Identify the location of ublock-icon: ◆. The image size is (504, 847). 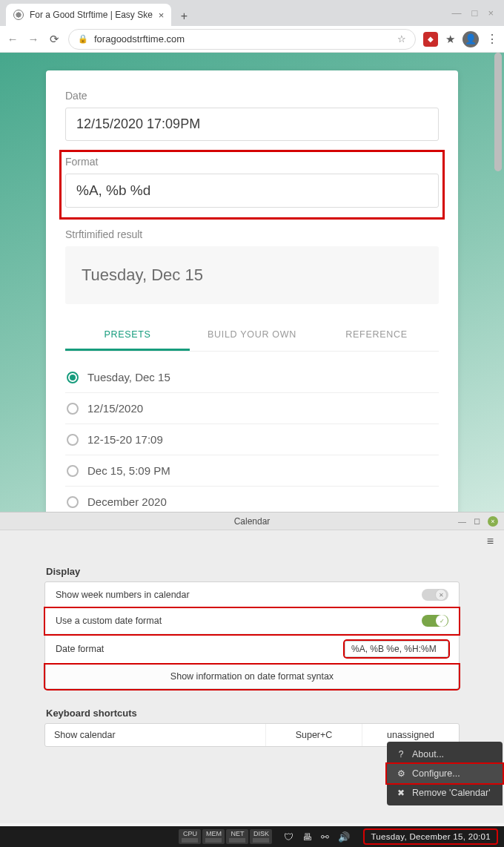
(431, 39).